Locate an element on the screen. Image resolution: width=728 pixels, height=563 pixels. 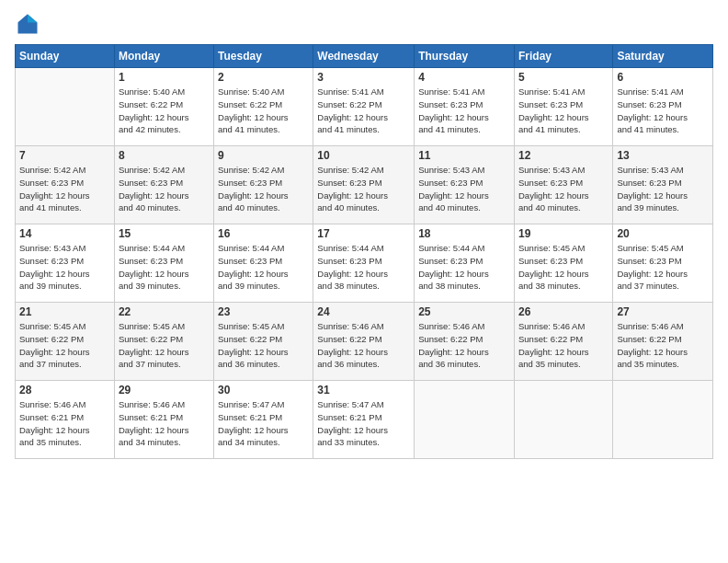
calendar-week-2: 7Sunrise: 5:42 AM Sunset: 6:23 PM Daylig… is located at coordinates (364, 186).